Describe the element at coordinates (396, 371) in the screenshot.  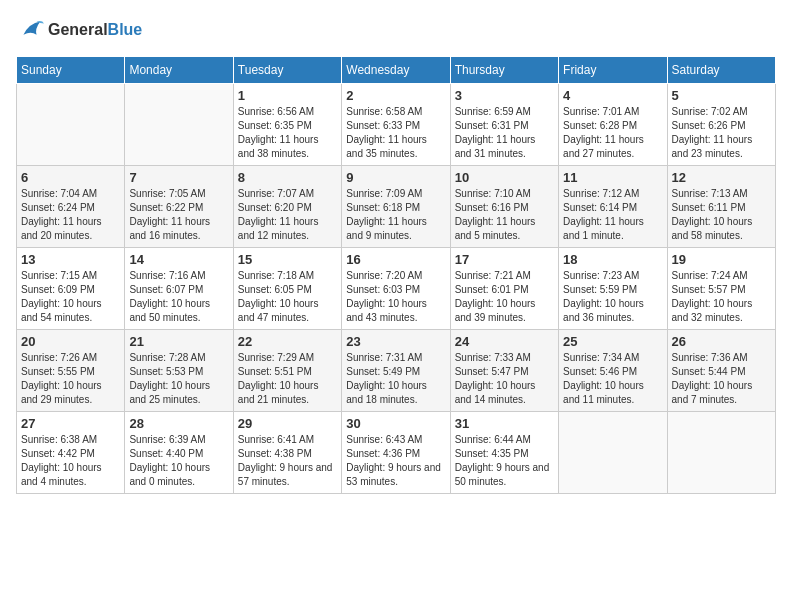
I see `calendar-cell: 23Sunrise: 7:31 AM Sunset: 5:49 PM Dayli…` at that location.